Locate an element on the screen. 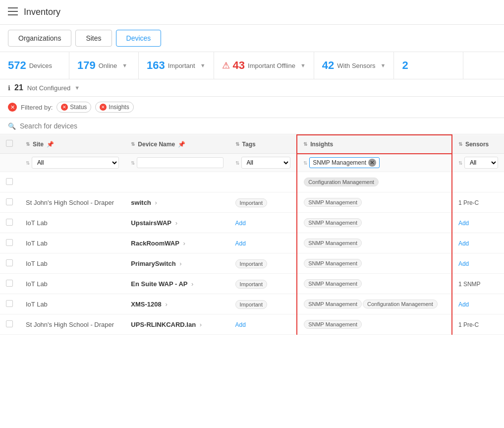 The height and width of the screenshot is (428, 504). th-tags-label: Tags is located at coordinates (249, 144).